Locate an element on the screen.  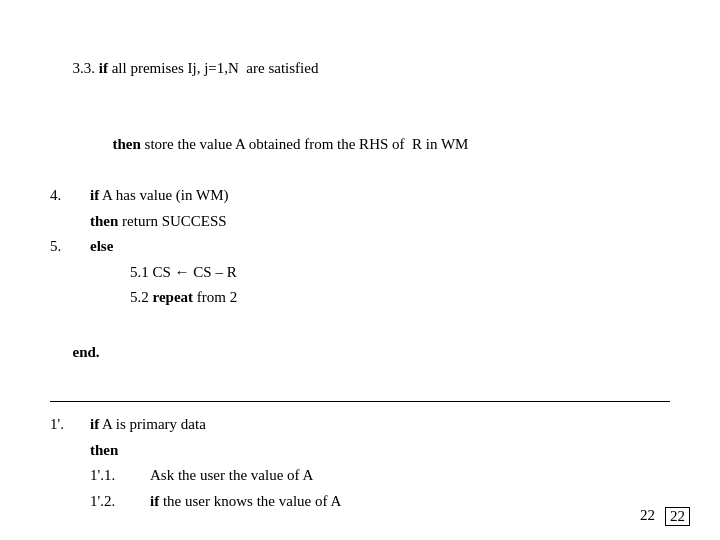
sub1-text: Ask the user the value of A is located at coordinates (232, 476).